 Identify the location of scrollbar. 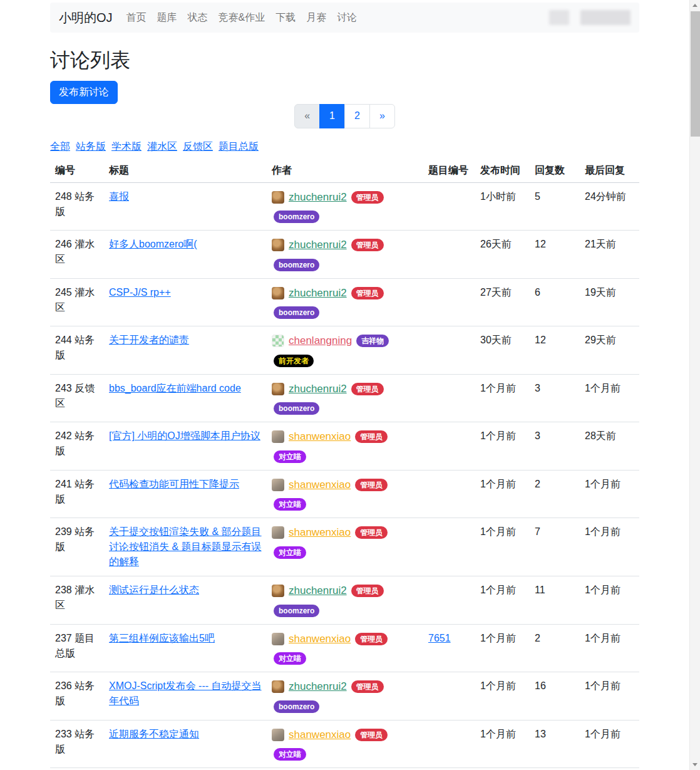
(695, 385).